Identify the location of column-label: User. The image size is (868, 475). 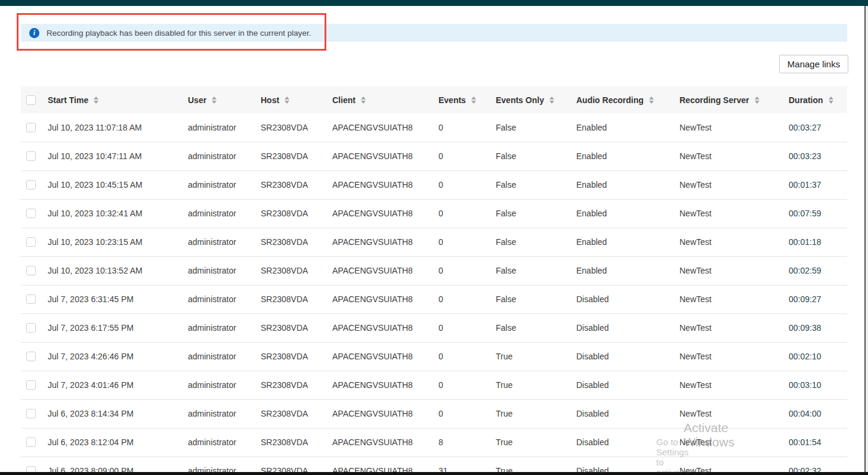
(197, 100).